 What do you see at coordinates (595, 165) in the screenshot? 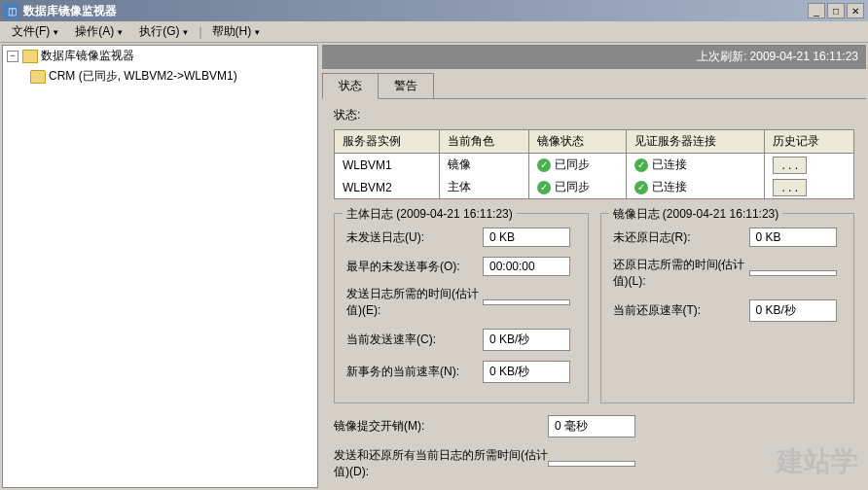
I see `table-row: WLBVM1 镜像 ✓已同步 ✓已连接 . . .` at bounding box center [595, 165].